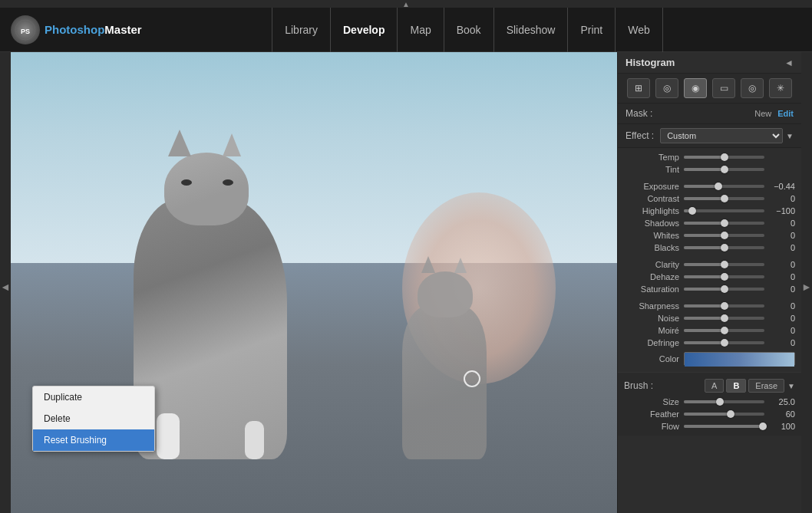  Describe the element at coordinates (663, 386) in the screenshot. I see `brush-header-label: Brush :` at that location.